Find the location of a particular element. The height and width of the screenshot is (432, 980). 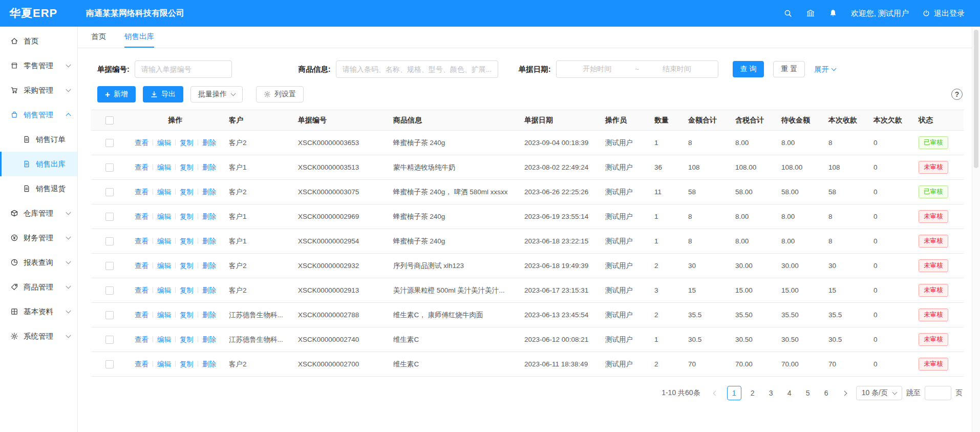

sidebar-item-sales-order: 销售订单 is located at coordinates (39, 139).